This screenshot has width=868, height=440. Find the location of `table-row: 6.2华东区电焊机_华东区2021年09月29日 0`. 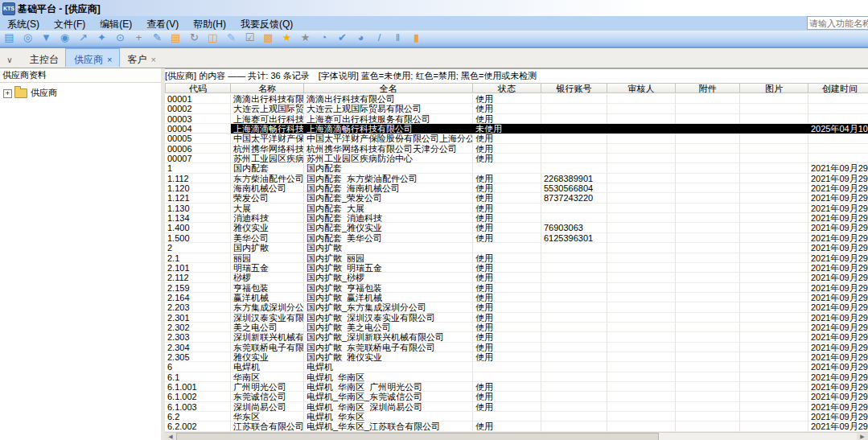

table-row: 6.2华东区电焊机_华东区2021年09月29日 0 is located at coordinates (516, 417).